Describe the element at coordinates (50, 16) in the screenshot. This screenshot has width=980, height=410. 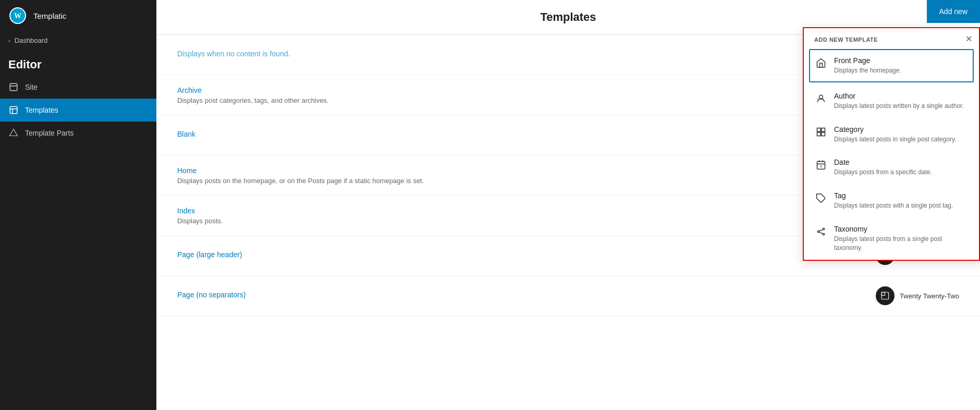
I see `site-name: Templatic` at that location.